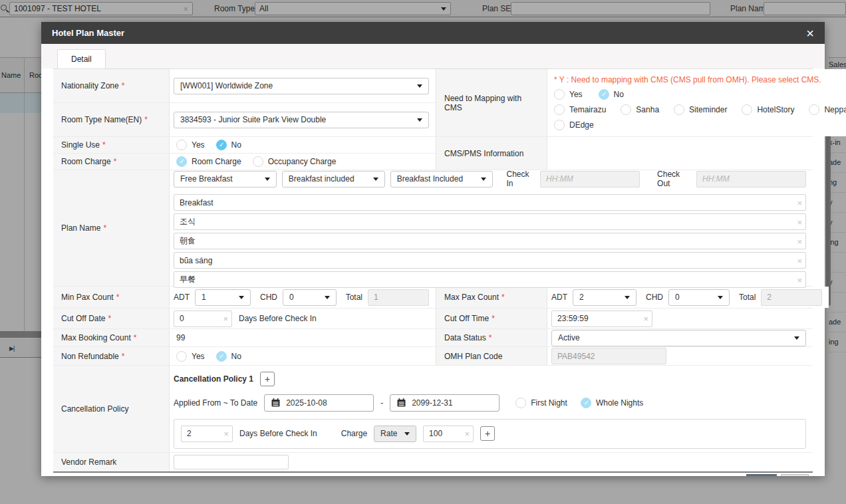 Image resolution: width=846 pixels, height=504 pixels. What do you see at coordinates (295, 162) in the screenshot?
I see `occupancy-charge-option: Occupancy Charge` at bounding box center [295, 162].